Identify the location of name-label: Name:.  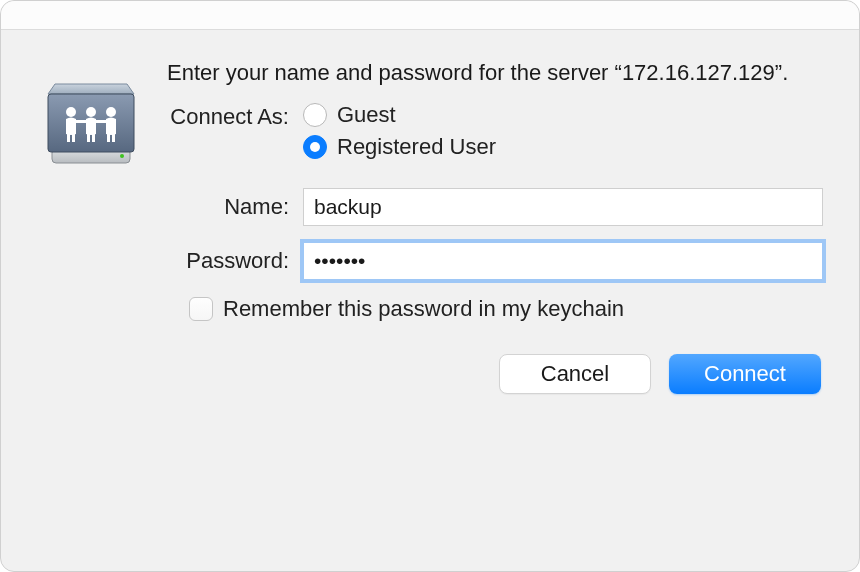
(235, 207).